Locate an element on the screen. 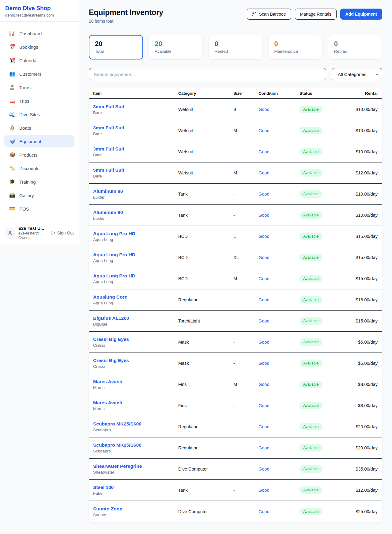 The height and width of the screenshot is (534, 392). rental-cell: $18.00/day is located at coordinates (357, 300).